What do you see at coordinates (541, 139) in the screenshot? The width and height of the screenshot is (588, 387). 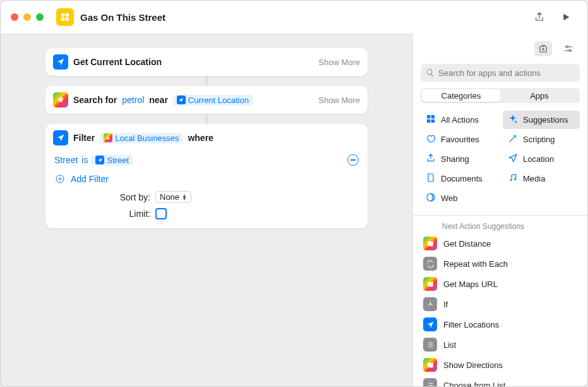 I see `category-scripting: Scripting` at bounding box center [541, 139].